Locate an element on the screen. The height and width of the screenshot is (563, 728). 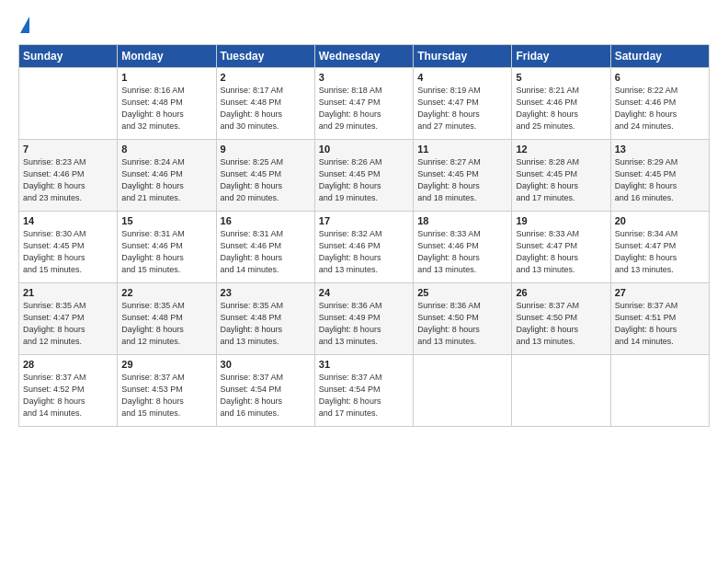
day-number: 8 is located at coordinates (166, 149).